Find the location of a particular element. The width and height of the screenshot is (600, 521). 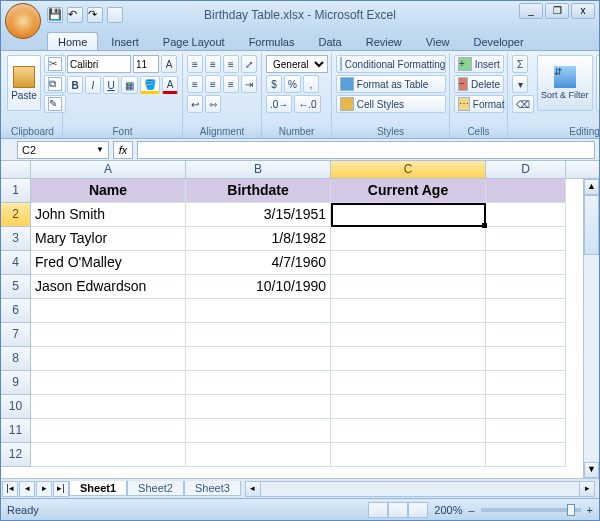

zoom-in-button: + is located at coordinates (590, 510).